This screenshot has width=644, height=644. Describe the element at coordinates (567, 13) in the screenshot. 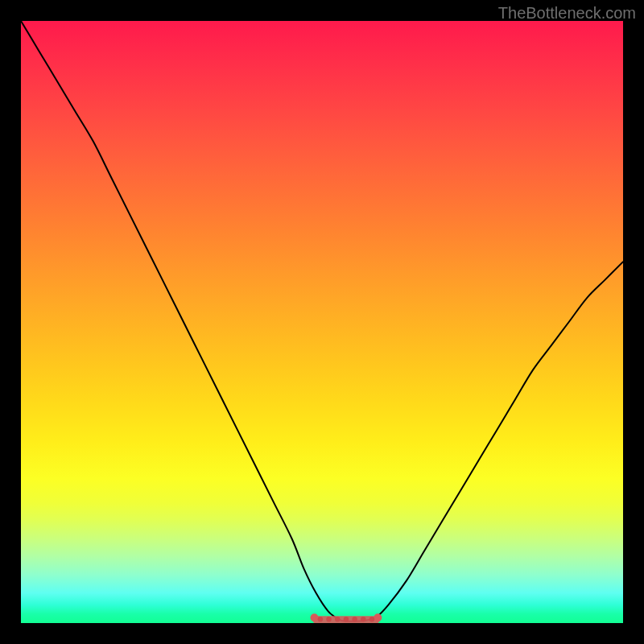

I see `watermark-text: TheBottleneck.com` at that location.